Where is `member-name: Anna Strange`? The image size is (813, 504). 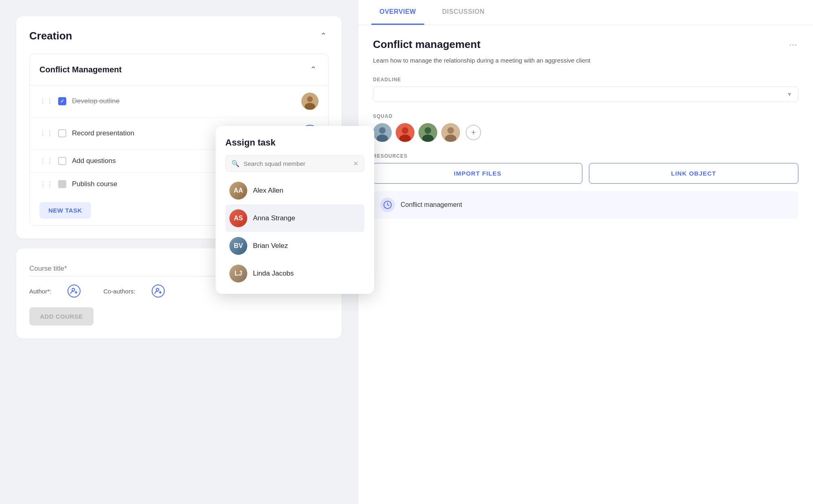
member-name: Anna Strange is located at coordinates (274, 218).